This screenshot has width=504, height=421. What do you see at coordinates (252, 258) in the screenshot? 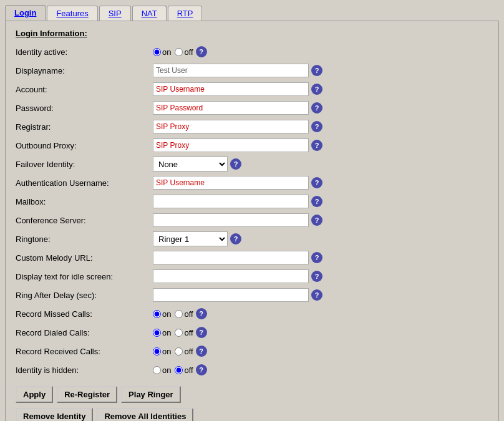
I see `form-row: Custom Melody URL:?` at bounding box center [252, 258].